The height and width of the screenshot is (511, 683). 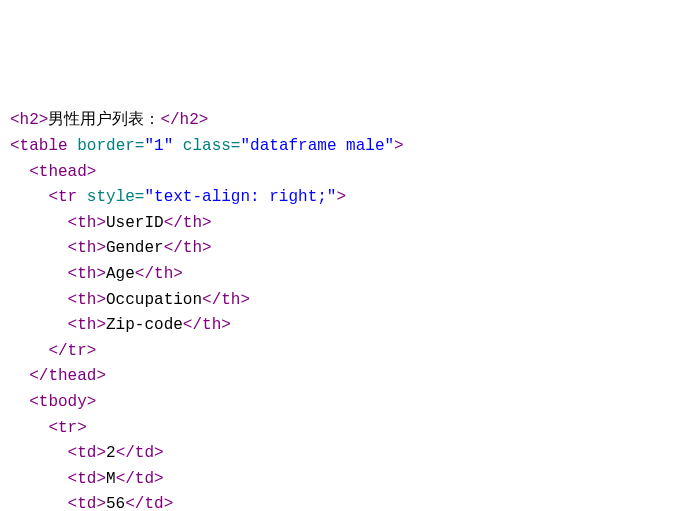 What do you see at coordinates (342, 198) in the screenshot?
I see `code-line: <tr style="text-align: right;">` at bounding box center [342, 198].